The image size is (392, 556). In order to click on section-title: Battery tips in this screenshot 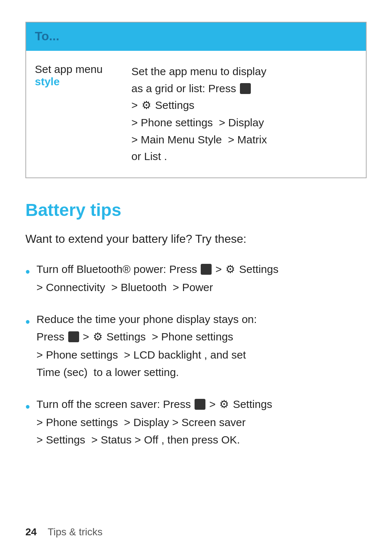, I will do `click(196, 210)`.